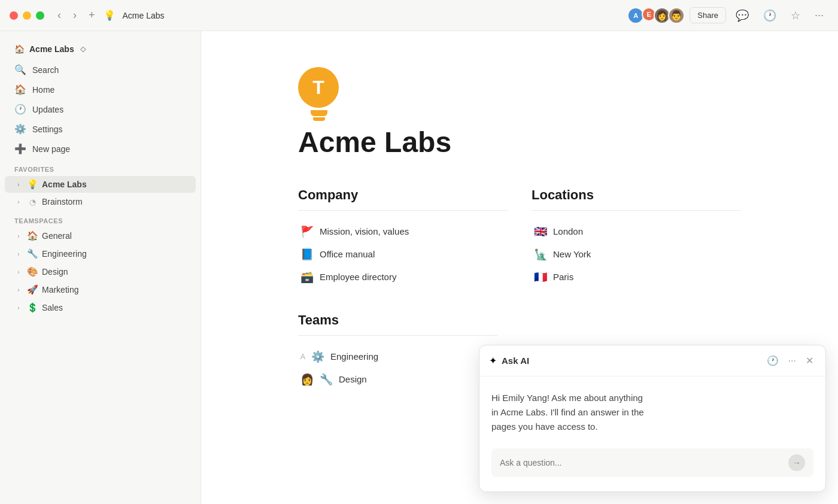 This screenshot has width=838, height=504. Describe the element at coordinates (642, 463) in the screenshot. I see `ask-ai-input` at that location.